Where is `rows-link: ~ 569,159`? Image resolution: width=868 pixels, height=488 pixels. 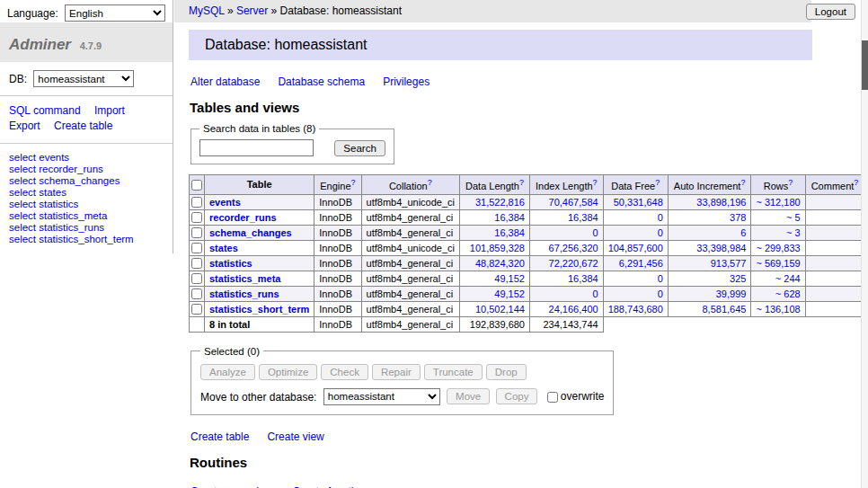 rows-link: ~ 569,159 is located at coordinates (778, 263).